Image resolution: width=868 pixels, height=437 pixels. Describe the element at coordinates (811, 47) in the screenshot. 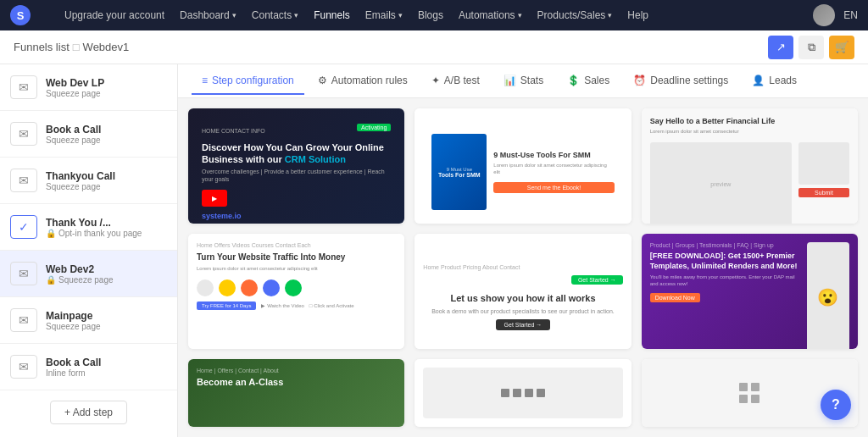

I see `duplicate-button: ⧉` at that location.